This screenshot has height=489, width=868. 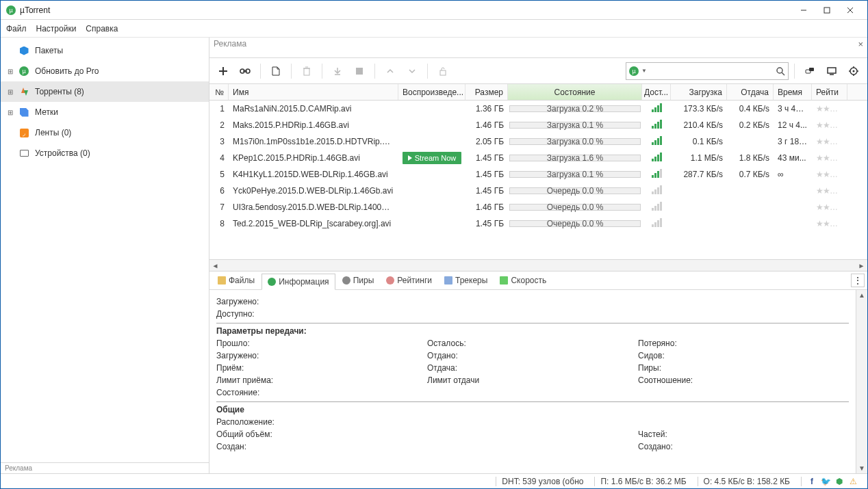 What do you see at coordinates (322, 343) in the screenshot?
I see `detail-elapsed: Прошло:` at bounding box center [322, 343].